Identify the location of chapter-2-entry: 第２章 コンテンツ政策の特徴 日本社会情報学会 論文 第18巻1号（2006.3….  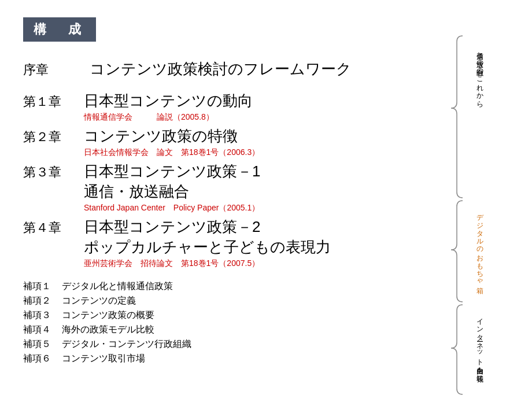
(234, 142).